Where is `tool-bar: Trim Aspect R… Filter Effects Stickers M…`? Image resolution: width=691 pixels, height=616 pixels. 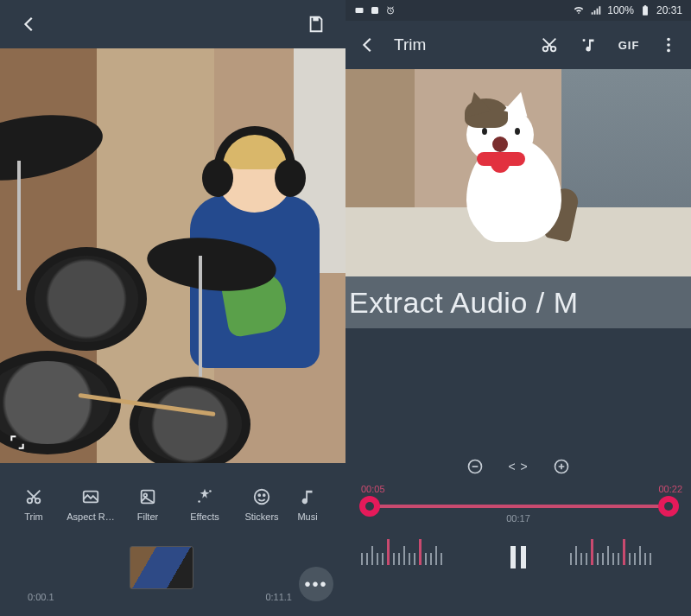
tool-bar: Trim Aspect R… Filter Effects Stickers M… is located at coordinates (173, 502).